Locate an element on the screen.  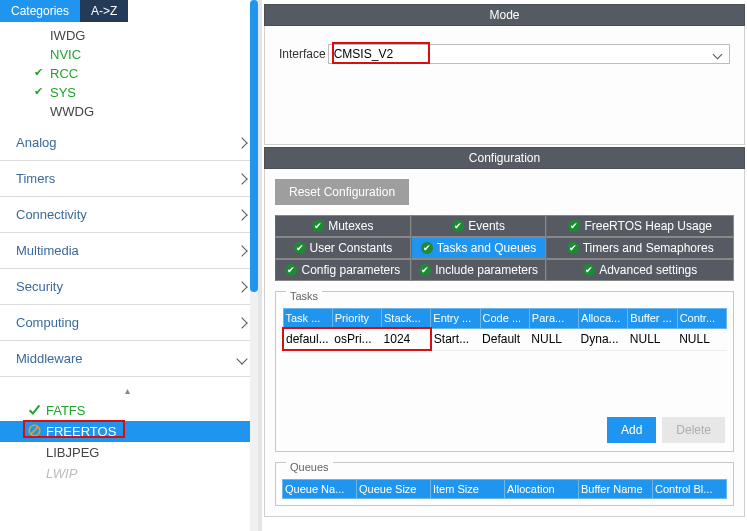
section-middleware: Middleware is located at coordinates (127, 359).